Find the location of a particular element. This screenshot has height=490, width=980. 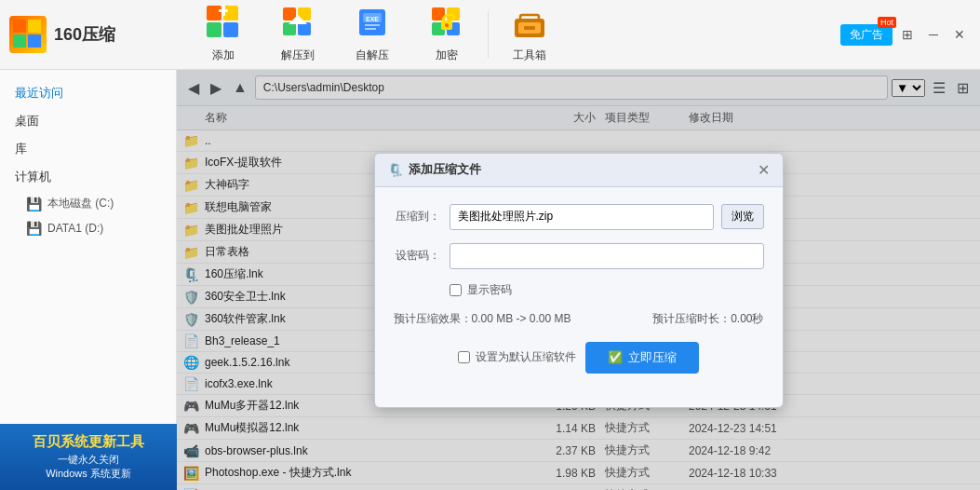

banner-title: 百贝系统更新工具 is located at coordinates (88, 442).